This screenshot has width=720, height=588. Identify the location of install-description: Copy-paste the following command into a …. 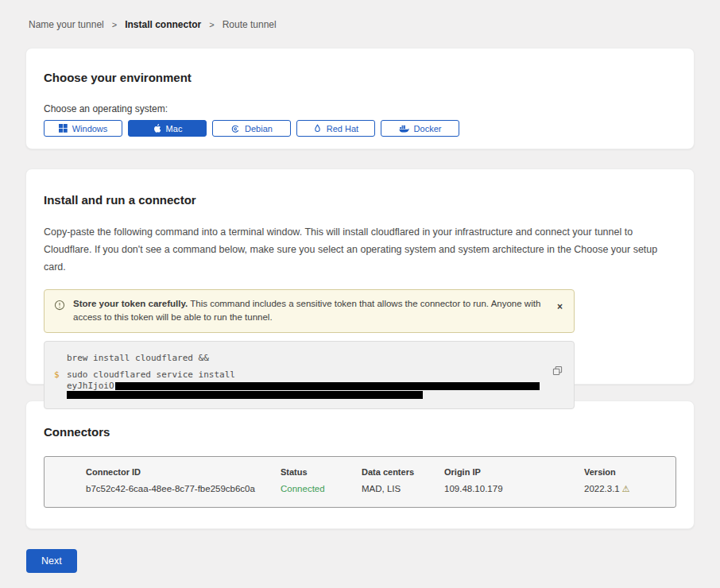
(360, 250).